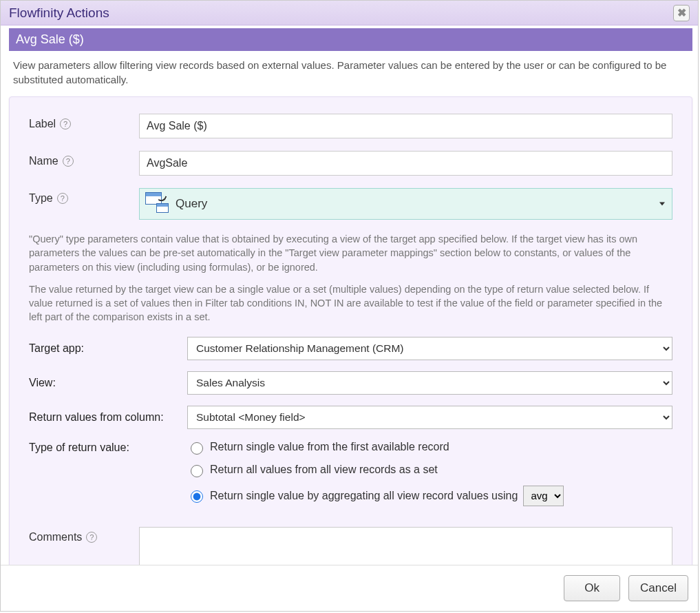 The width and height of the screenshot is (700, 613). What do you see at coordinates (350, 588) in the screenshot?
I see `dialog-footer: Ok Cancel` at bounding box center [350, 588].